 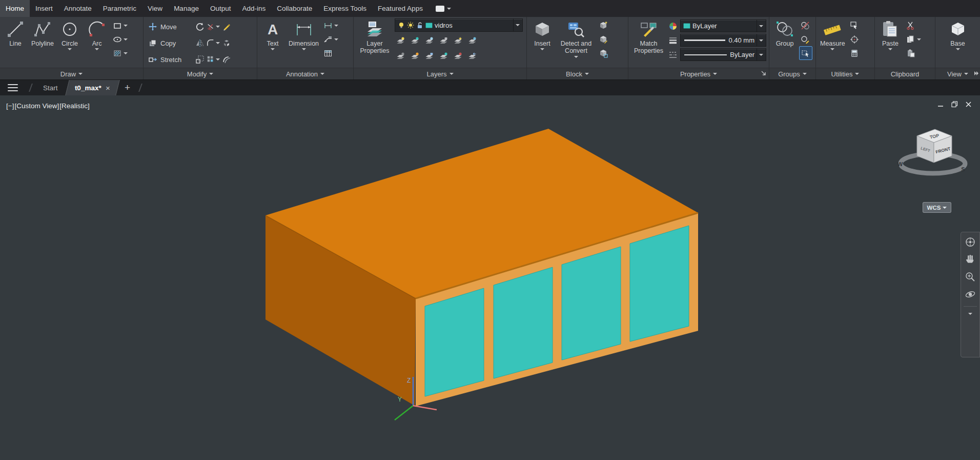 What do you see at coordinates (440, 74) in the screenshot?
I see `layers-panel-label: Layers` at bounding box center [440, 74].